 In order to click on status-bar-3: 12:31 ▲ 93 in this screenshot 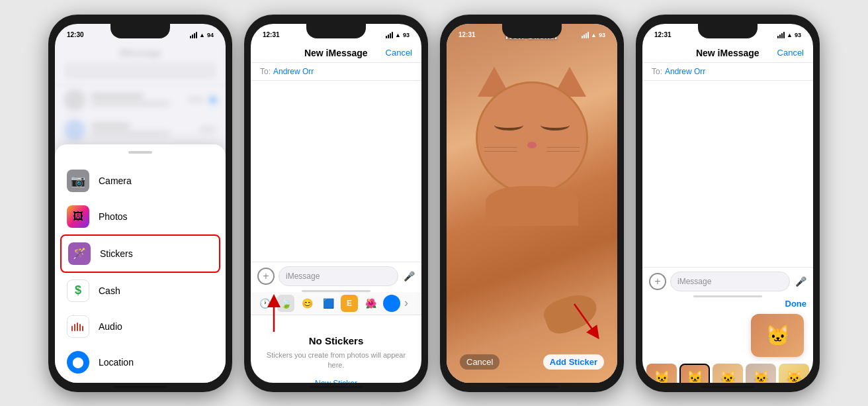, I will do `click(532, 33)`.